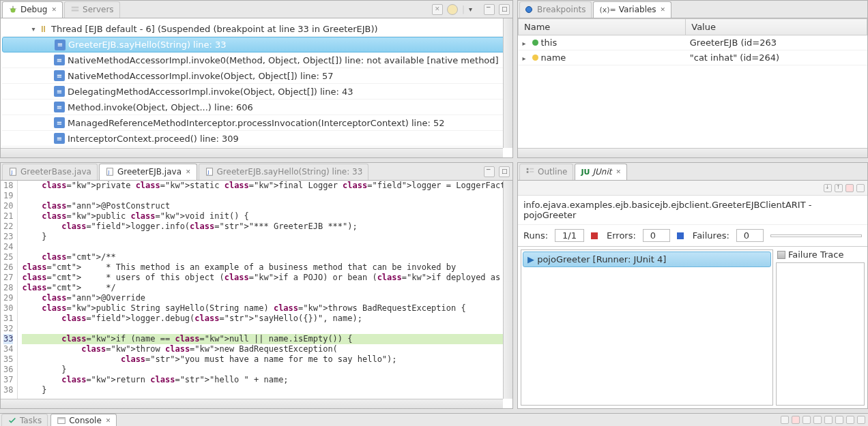  I want to click on code-line: class="ann">@PostConstruct, so click(267, 206).